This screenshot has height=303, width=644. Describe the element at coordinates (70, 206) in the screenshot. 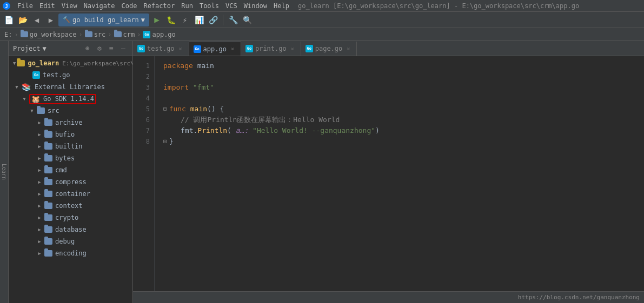

I see `tree-item-context: context` at that location.